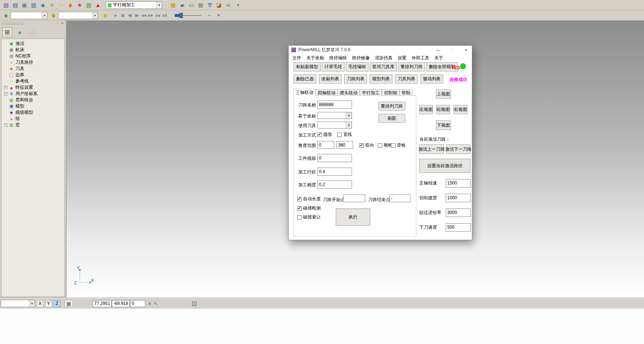 Image resolution: width=644 pixels, height=344 pixels. Describe the element at coordinates (182, 5) in the screenshot. I see `statistics-icon: ▰` at that location.